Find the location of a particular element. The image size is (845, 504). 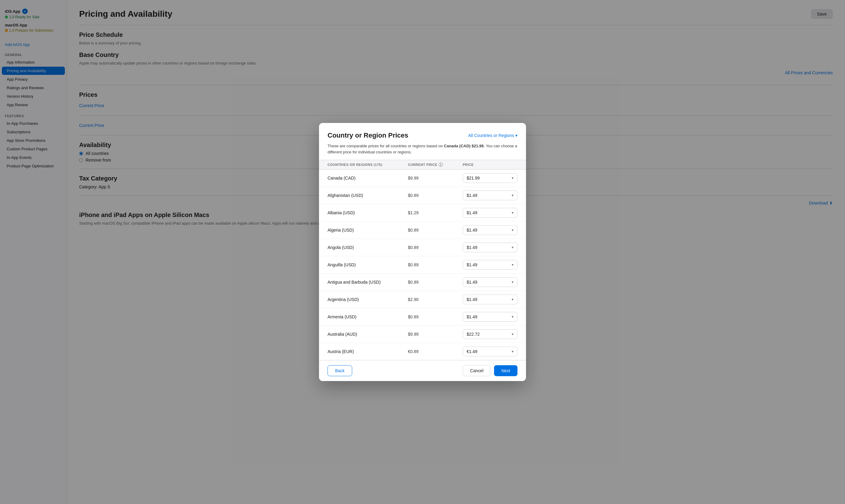

country-name: Argentina (USD) is located at coordinates (367, 300).